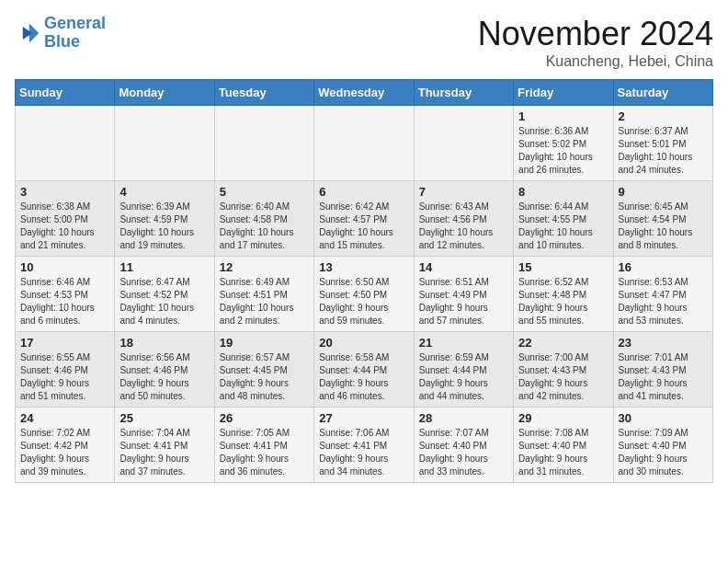 The image size is (728, 563). I want to click on day-cell: 14Sunrise: 6:51 AM Sunset: 4:49 PM Dayli…, so click(463, 294).